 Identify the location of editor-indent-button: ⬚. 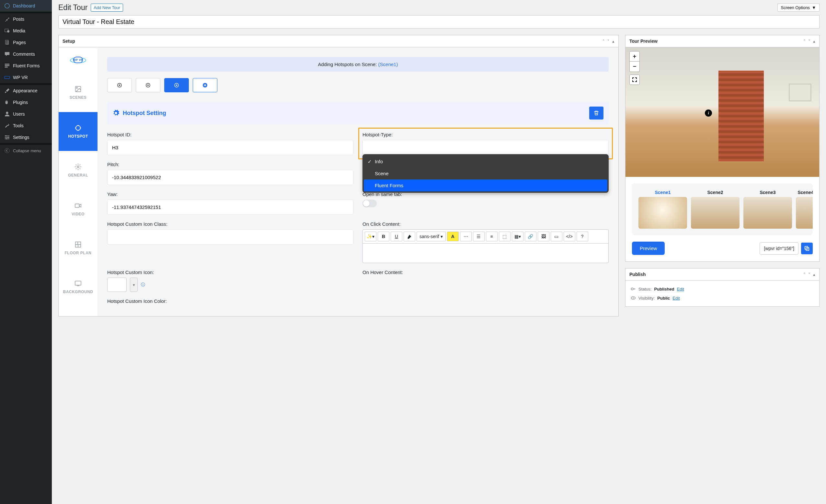
(505, 237).